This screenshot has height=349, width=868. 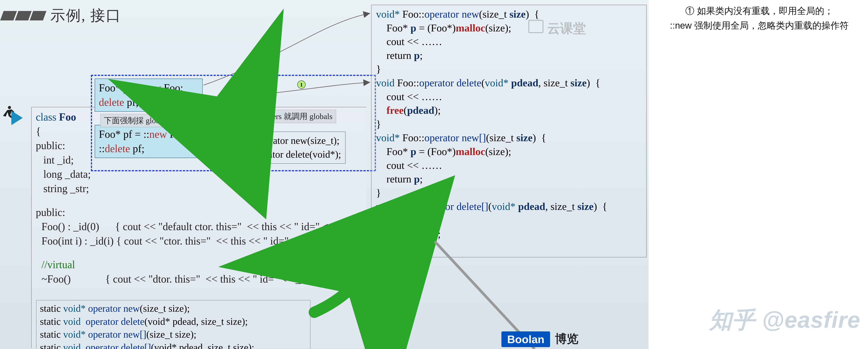 What do you see at coordinates (283, 148) in the screenshot?
I see `global-ops-box: void* ::operator new(size_t); void ::ope…` at bounding box center [283, 148].